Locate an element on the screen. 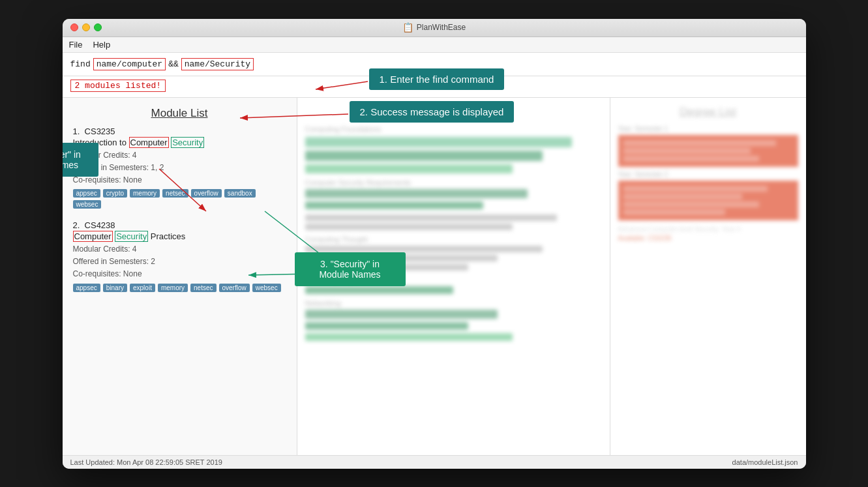  window-title: 📋 PlanWithEase is located at coordinates (434, 27).